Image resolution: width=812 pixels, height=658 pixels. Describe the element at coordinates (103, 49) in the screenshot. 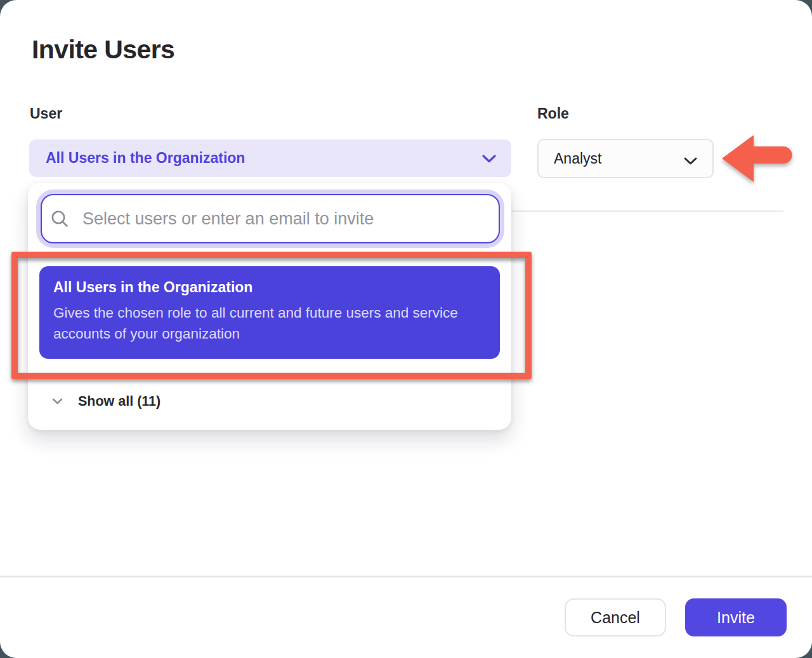

I see `page-title: Invite Users` at that location.